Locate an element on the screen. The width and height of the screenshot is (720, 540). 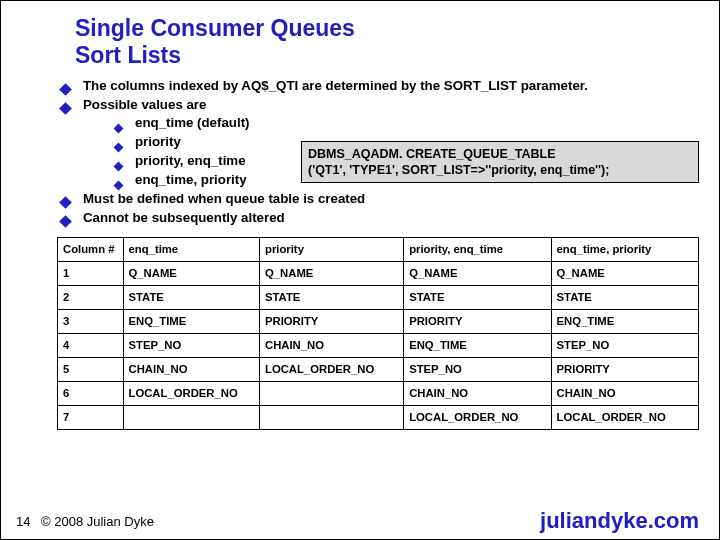
code-line: ('QT1', 'TYPE1', SORT_LIST=>''priority, … is located at coordinates (458, 170).